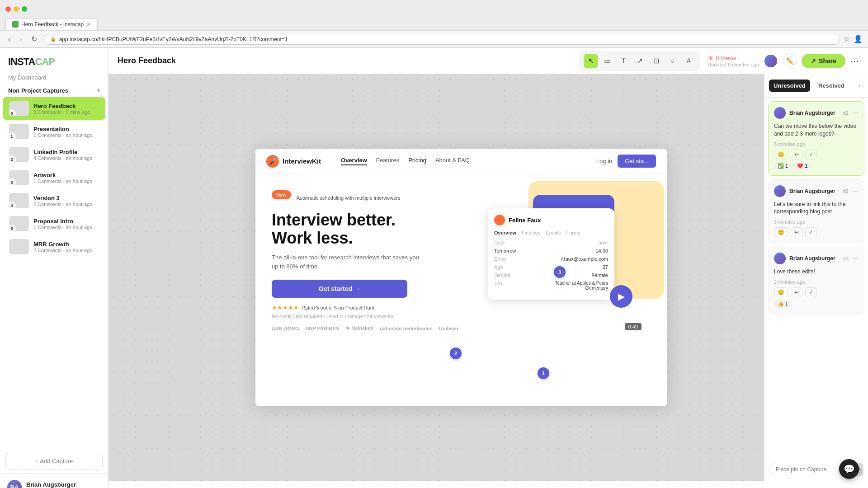  What do you see at coordinates (354, 161) in the screenshot?
I see `nav-overview: Overview` at bounding box center [354, 161].